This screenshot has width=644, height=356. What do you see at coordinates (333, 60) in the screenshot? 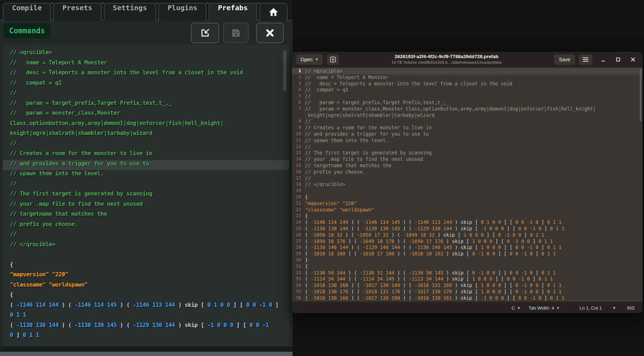
I see `new-tab-button` at bounding box center [333, 60].